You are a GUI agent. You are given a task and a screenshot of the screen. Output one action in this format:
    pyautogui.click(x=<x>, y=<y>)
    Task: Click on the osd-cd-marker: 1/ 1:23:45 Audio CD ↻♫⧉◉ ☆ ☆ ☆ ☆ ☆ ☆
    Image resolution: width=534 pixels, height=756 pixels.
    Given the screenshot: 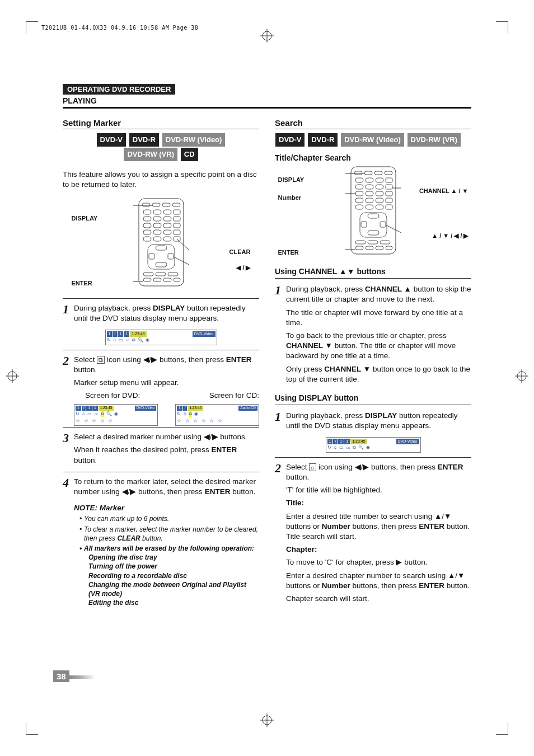 What is the action you would take?
    pyautogui.click(x=217, y=415)
    